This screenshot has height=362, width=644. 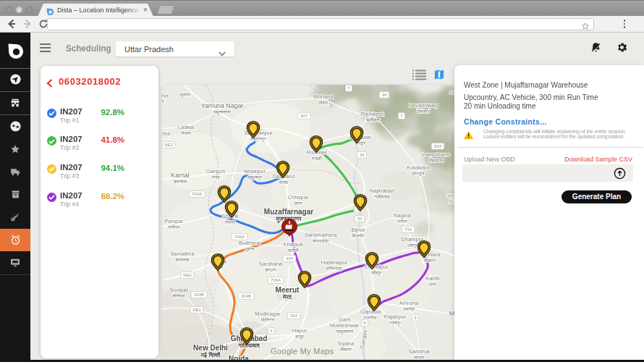 What do you see at coordinates (322, 8) in the screenshot?
I see `browser-titlebar: Dista – Location Intelligence Pl ×` at bounding box center [322, 8].